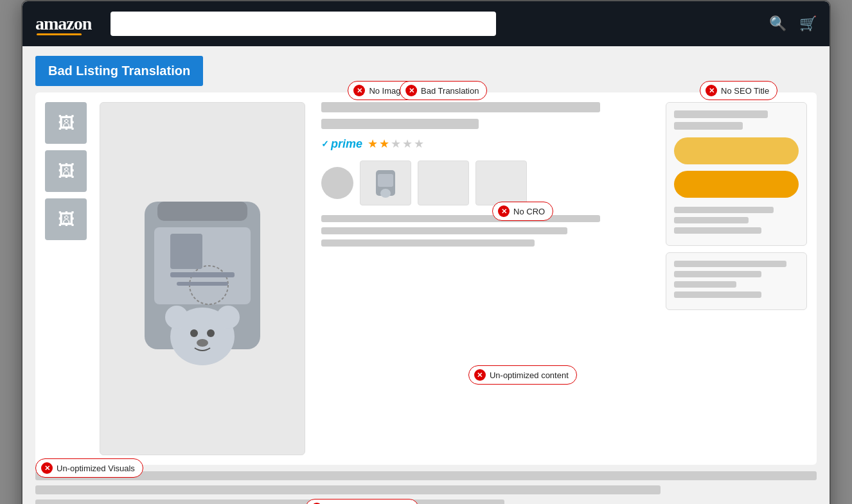 The image size is (852, 504). I want to click on variant-selector-row, so click(486, 183).